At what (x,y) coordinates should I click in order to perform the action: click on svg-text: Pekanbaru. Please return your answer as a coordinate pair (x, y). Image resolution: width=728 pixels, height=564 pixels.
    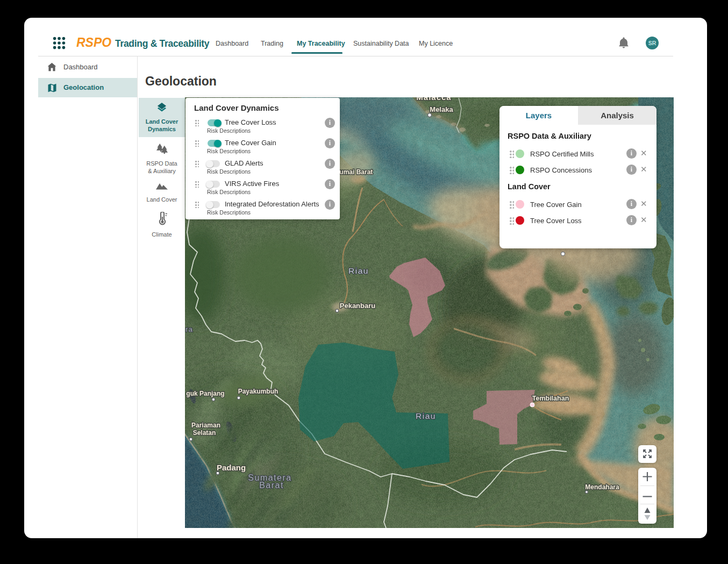
    Looking at the image, I should click on (358, 305).